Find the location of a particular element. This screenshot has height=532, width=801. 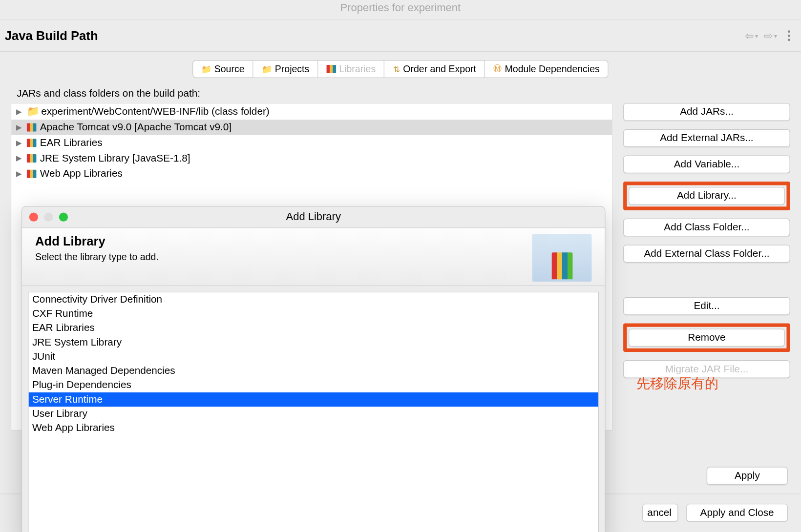

library-type-item: Plug-in Dependencies is located at coordinates (314, 386).